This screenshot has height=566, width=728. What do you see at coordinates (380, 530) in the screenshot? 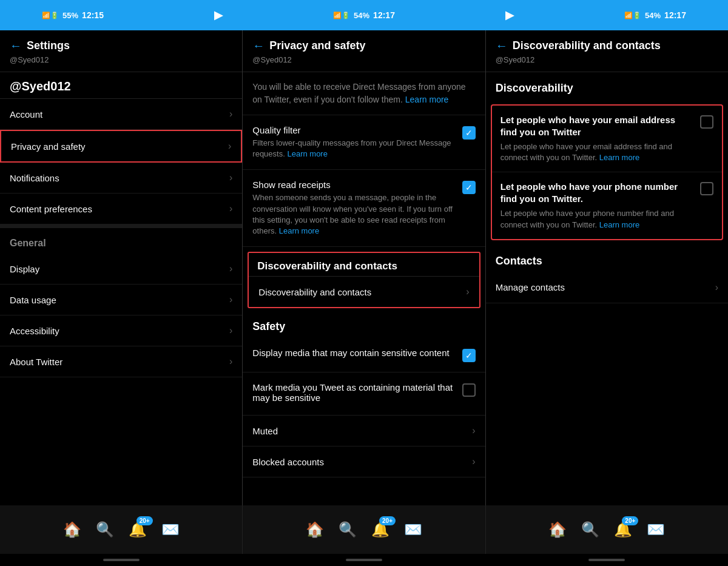
I see `bell-icon-2: 🔔 20+` at bounding box center [380, 530].